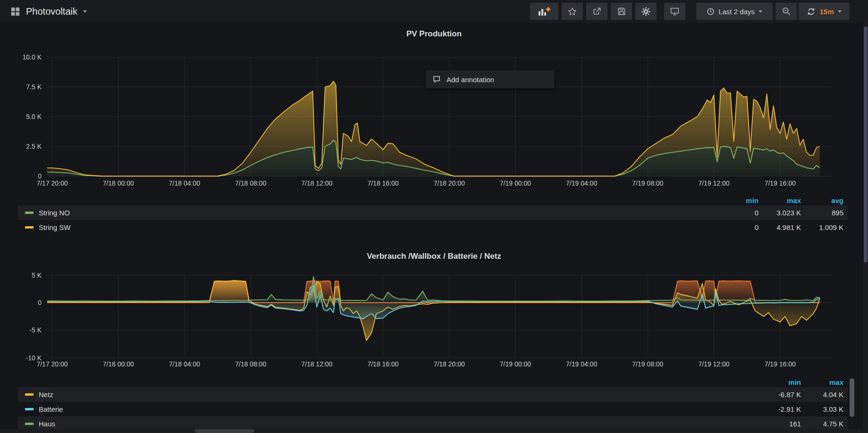 The image size is (868, 433). What do you see at coordinates (378, 228) in the screenshot?
I see `series-name: String SW` at bounding box center [378, 228].